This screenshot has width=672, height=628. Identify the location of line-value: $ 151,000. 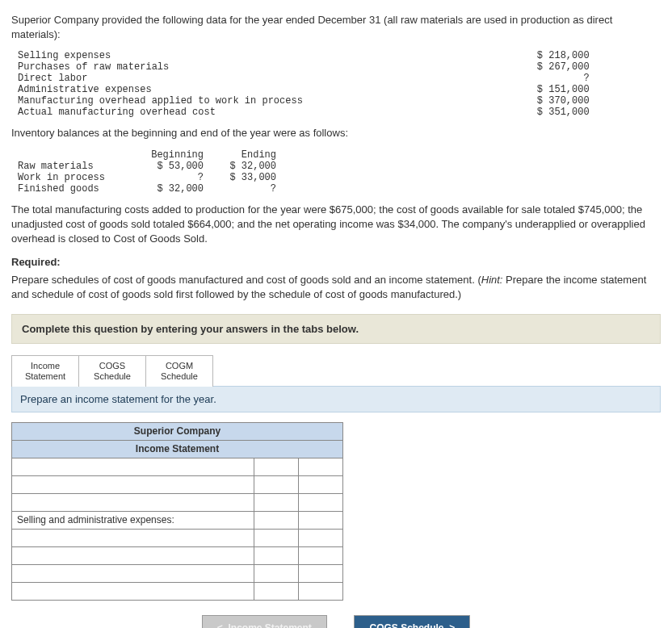
(454, 90).